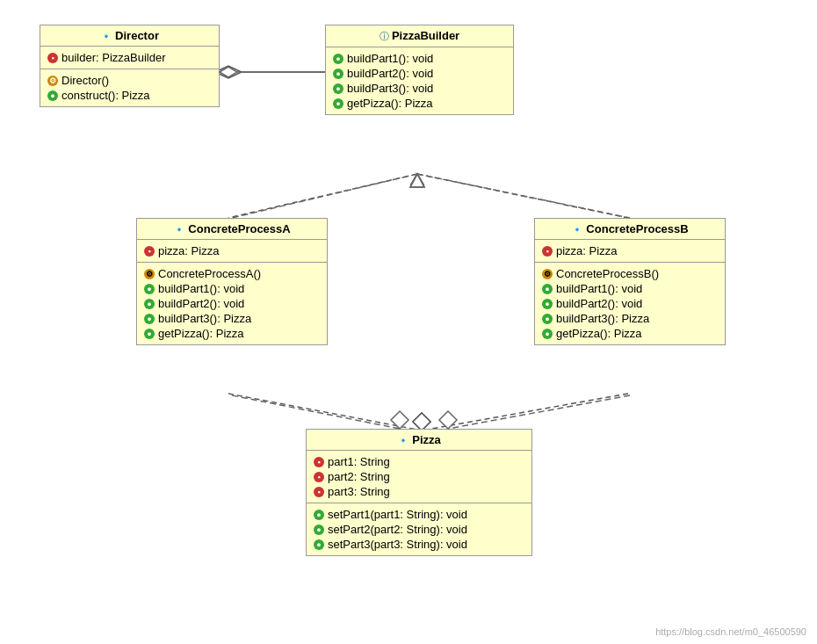  Describe the element at coordinates (358, 462) in the screenshot. I see `member-text: part1: String` at that location.